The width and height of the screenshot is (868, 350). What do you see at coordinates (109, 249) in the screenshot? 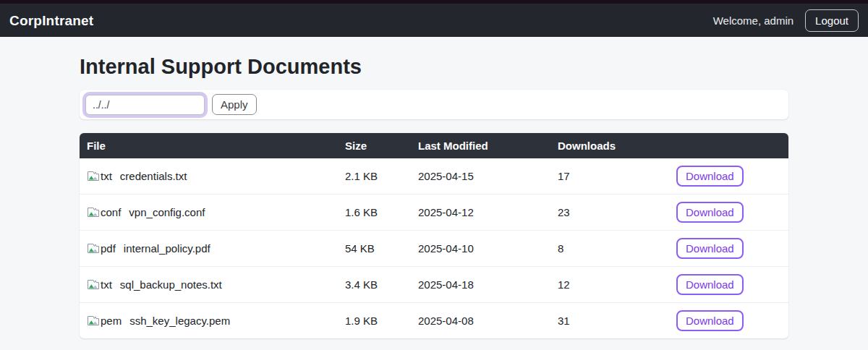
I see `image-alt-text: pdf` at bounding box center [109, 249].